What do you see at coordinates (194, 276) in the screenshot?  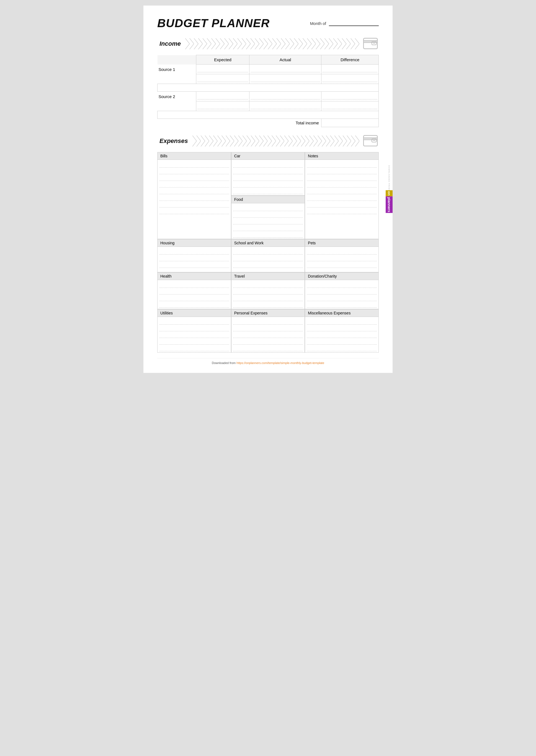 I see `health-title: Health` at bounding box center [194, 276].